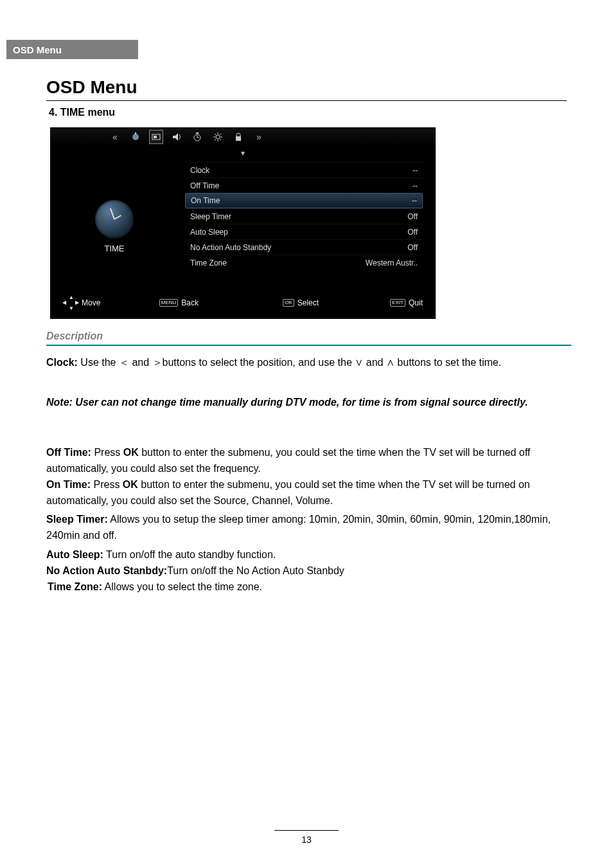  Describe the element at coordinates (304, 216) in the screenshot. I see `list-item: Sleep Timer Off` at that location.